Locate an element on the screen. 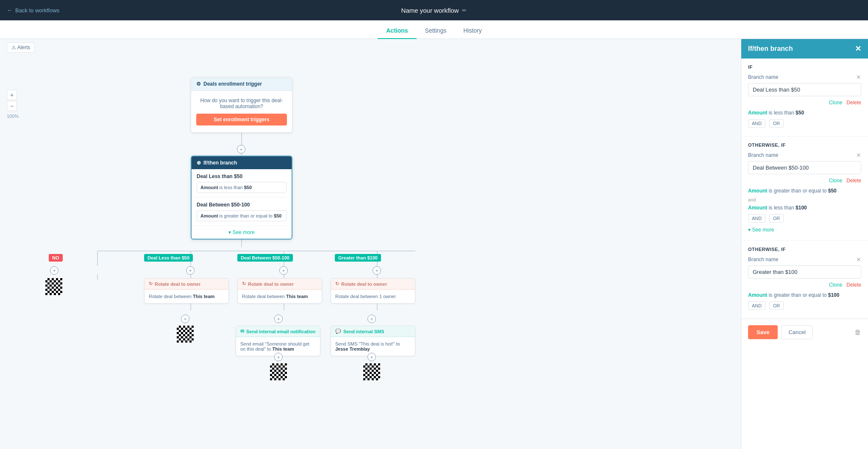 Image resolution: width=868 pixels, height=449 pixels. add-btn-after-5: + is located at coordinates (372, 357).